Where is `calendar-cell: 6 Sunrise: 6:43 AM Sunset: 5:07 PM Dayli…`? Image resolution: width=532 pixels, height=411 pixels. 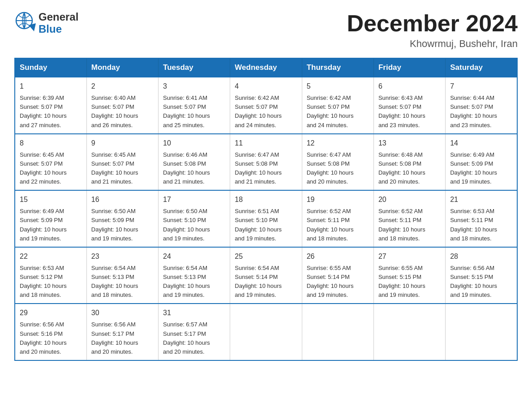
calendar-cell: 6 Sunrise: 6:43 AM Sunset: 5:07 PM Dayli… is located at coordinates (409, 106).